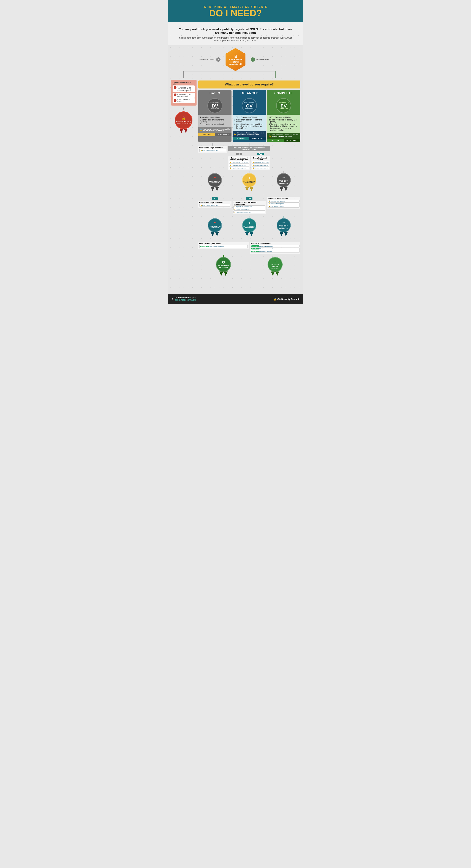 This screenshot has width=471, height=868. What do you see at coordinates (258, 138) in the screenshot?
I see `ov-more-than-1: MORE THAN 1` at bounding box center [258, 138].